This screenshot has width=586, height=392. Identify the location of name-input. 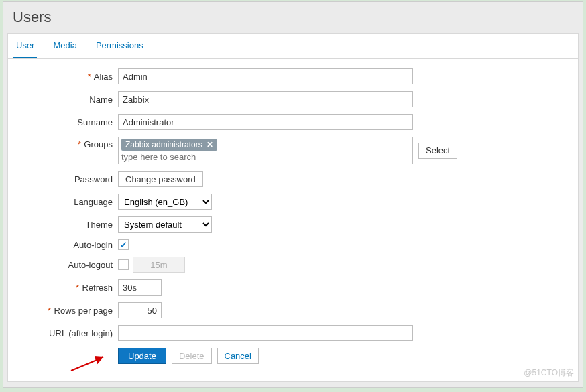
(266, 99).